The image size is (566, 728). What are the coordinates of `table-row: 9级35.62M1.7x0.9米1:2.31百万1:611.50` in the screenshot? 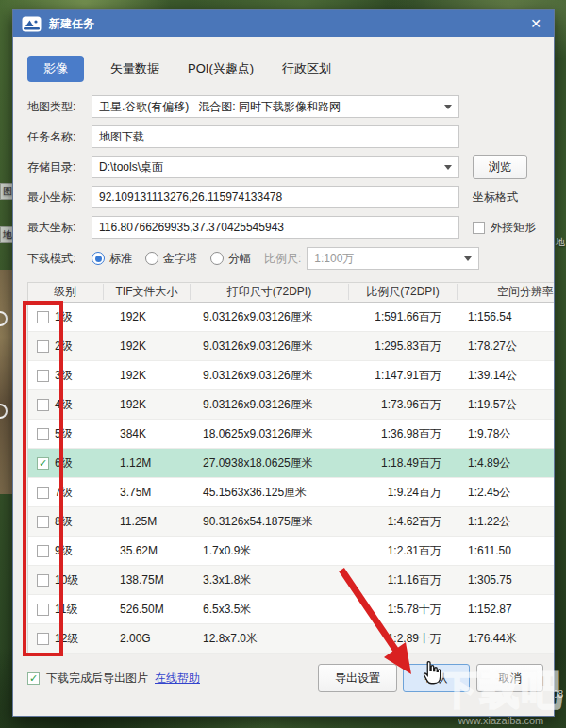 It's located at (291, 551).